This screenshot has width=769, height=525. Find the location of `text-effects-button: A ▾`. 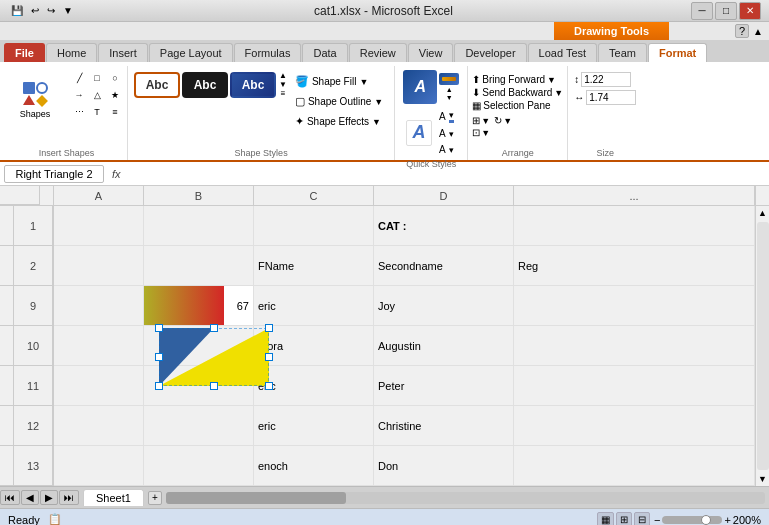

text-effects-button: A ▾ is located at coordinates (446, 150).